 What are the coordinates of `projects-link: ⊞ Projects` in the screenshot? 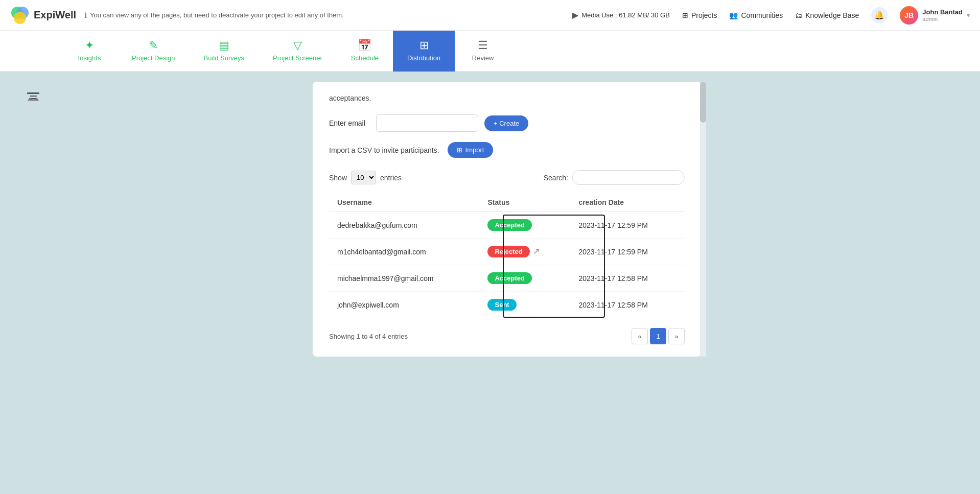 It's located at (700, 15).